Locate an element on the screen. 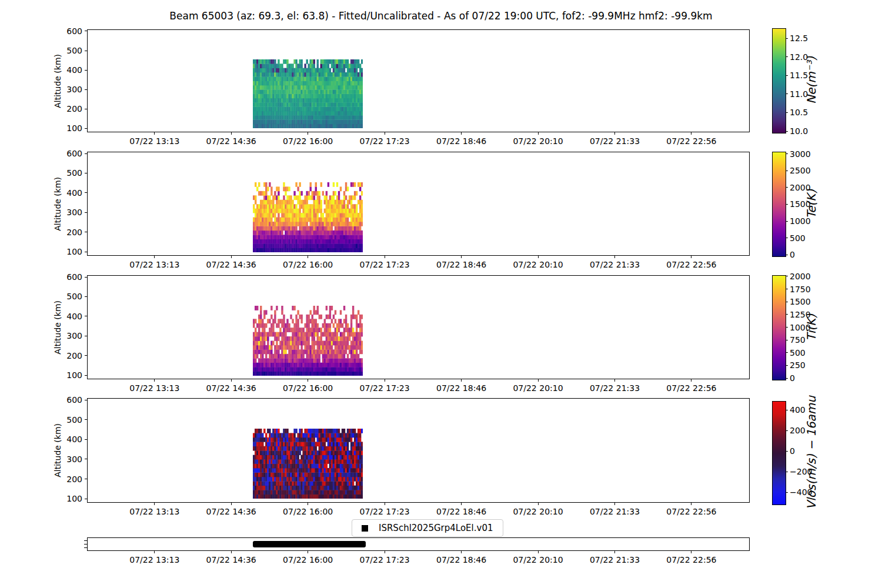  colorbar-tick-label: 3000 is located at coordinates (800, 154).